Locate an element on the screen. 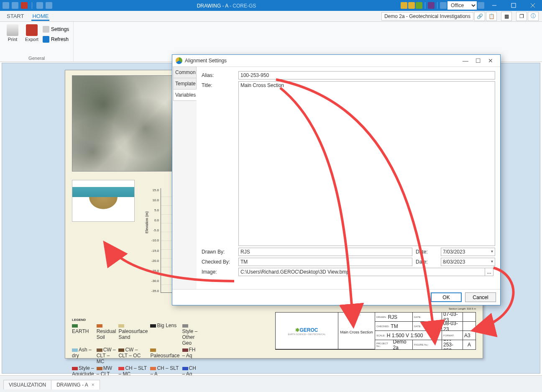 The image size is (542, 392). checkedby-label: Checked By: is located at coordinates (218, 261).